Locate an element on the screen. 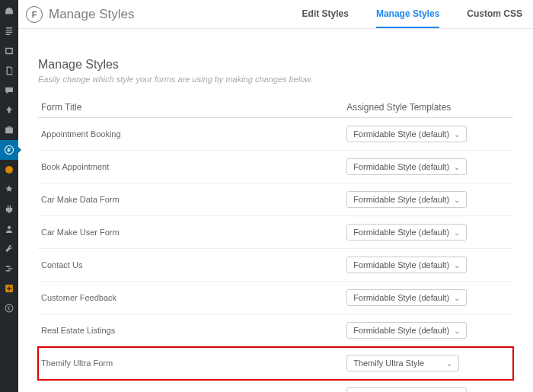 The width and height of the screenshot is (533, 392). formidable-logo-icon: F is located at coordinates (34, 14).